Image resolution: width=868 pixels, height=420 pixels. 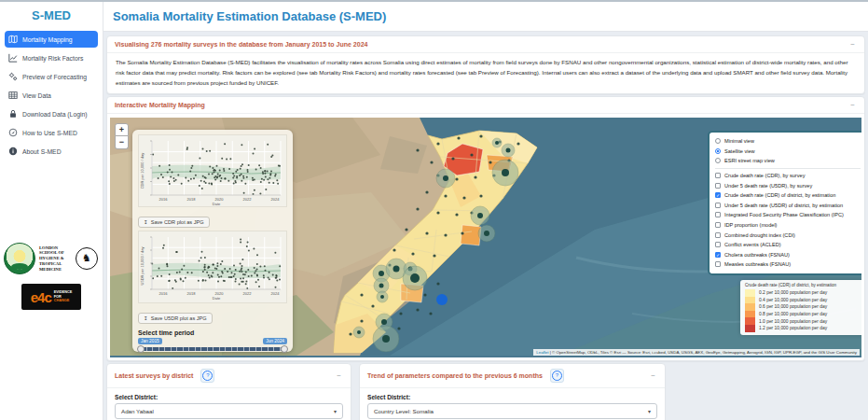 I want to click on range-end-badge: Jun 2024, so click(x=275, y=342).